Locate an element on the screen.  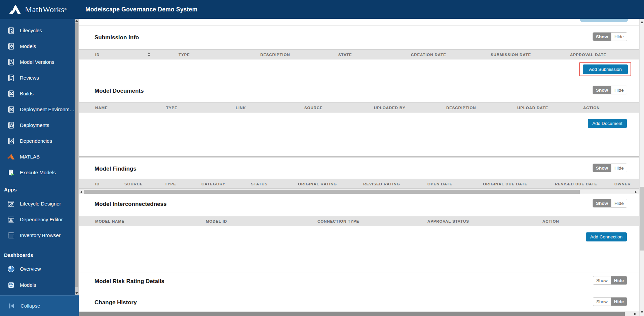
lifecycle-designer-icon is located at coordinates (11, 204).